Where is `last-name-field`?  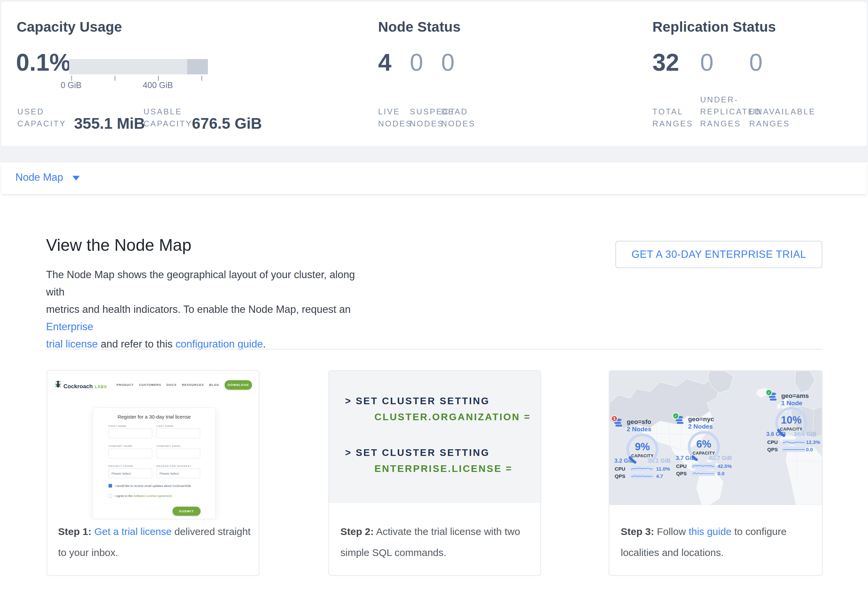 last-name-field is located at coordinates (179, 433).